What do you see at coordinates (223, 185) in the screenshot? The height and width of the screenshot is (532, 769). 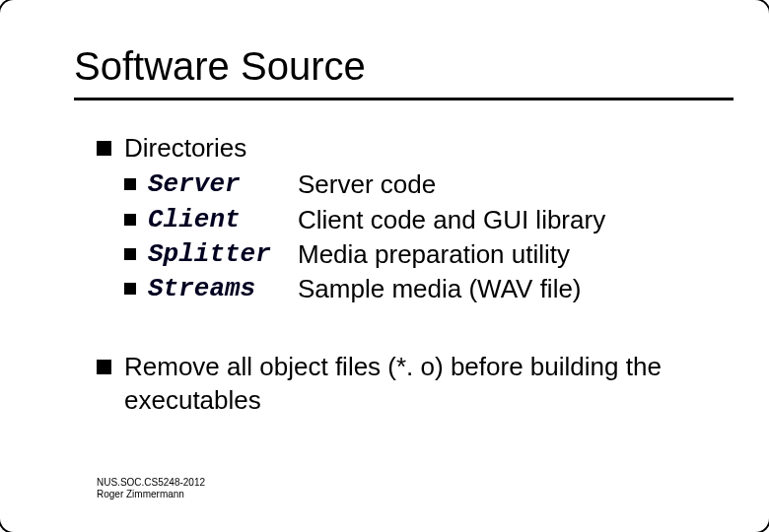 I see `dir-name: Server` at bounding box center [223, 185].